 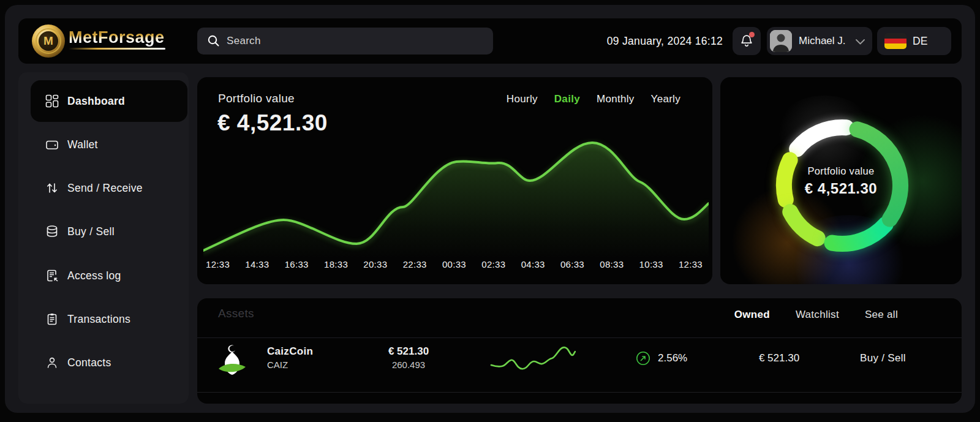 I want to click on tab-yearly: Yearly, so click(x=666, y=99).